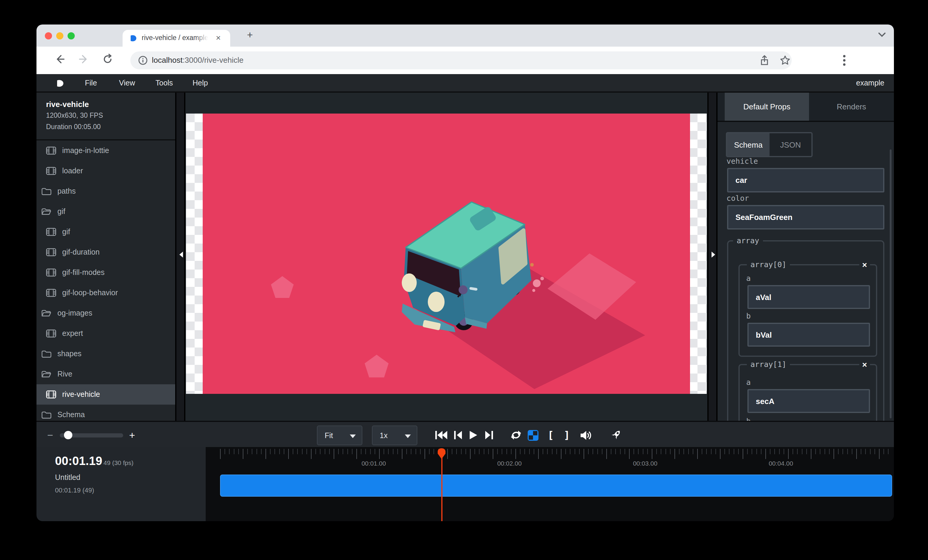 This screenshot has width=928, height=560. Describe the element at coordinates (748, 145) in the screenshot. I see `toggle-schema: Schema` at that location.